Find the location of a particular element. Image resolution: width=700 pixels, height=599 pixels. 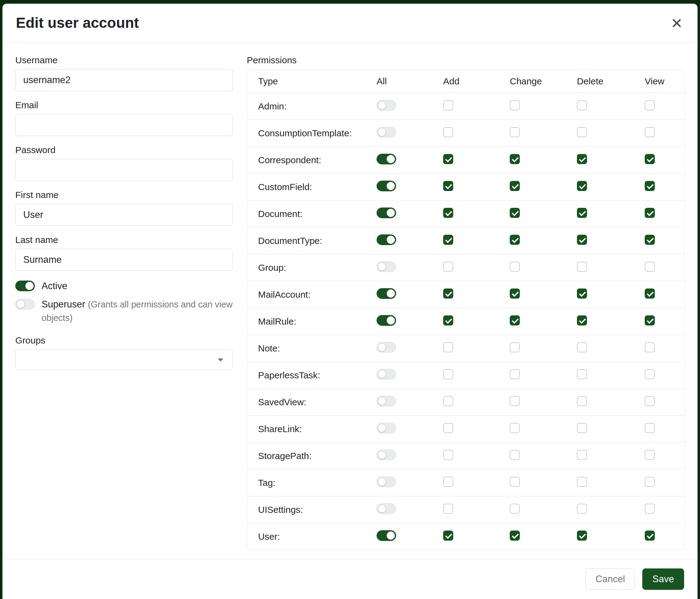

cancel-button: Cancel is located at coordinates (610, 579).